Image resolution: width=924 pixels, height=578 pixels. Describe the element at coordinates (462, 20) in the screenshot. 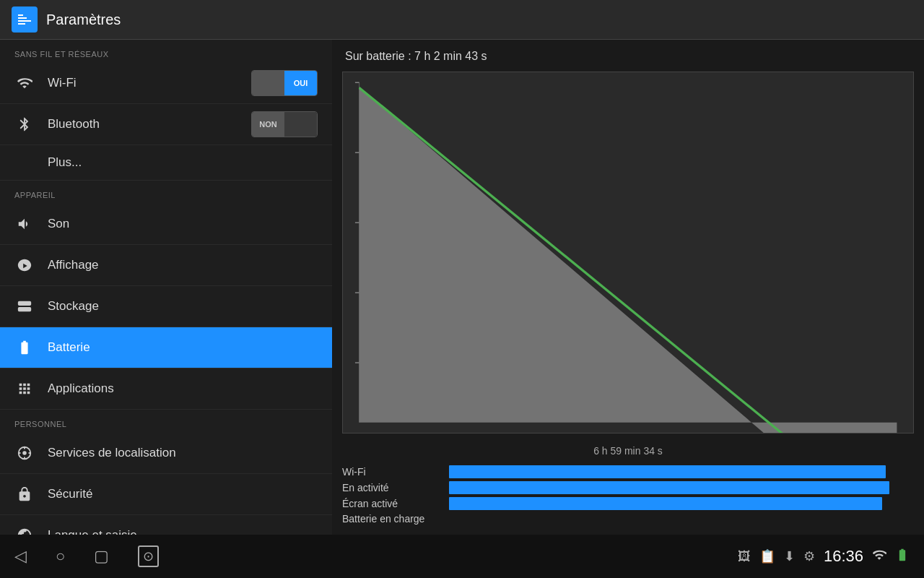

I see `title-bar: Paramètres` at that location.